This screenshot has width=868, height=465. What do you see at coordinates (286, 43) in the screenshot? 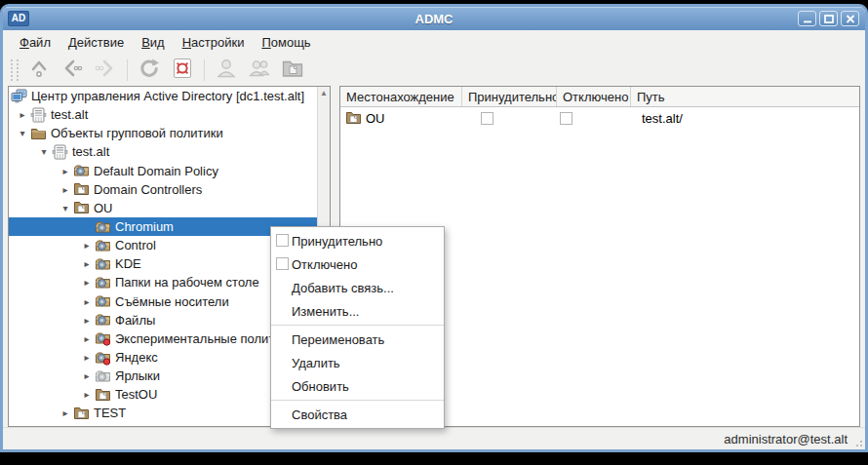
I see `menu-help: Помощь` at bounding box center [286, 43].